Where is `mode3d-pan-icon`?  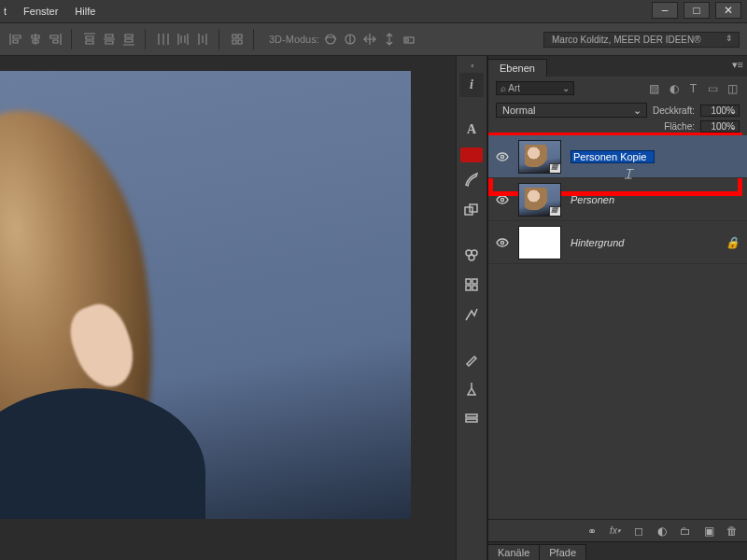 mode3d-pan-icon is located at coordinates (370, 39).